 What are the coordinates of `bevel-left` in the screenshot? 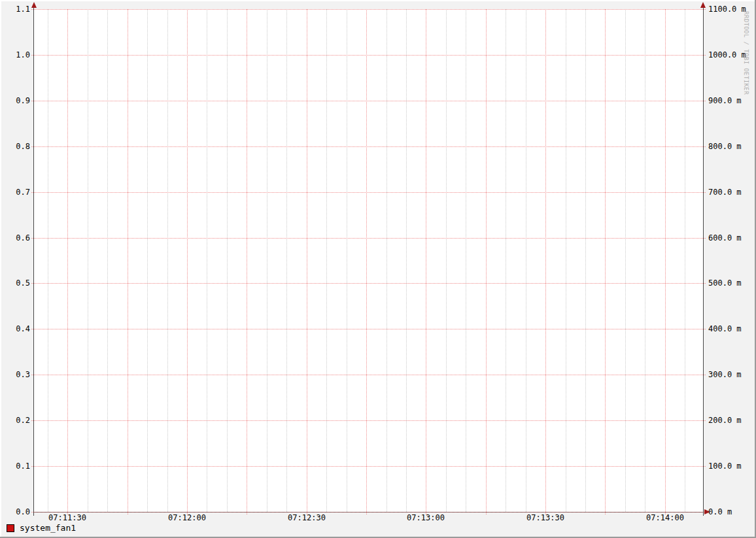 It's located at (1, 269).